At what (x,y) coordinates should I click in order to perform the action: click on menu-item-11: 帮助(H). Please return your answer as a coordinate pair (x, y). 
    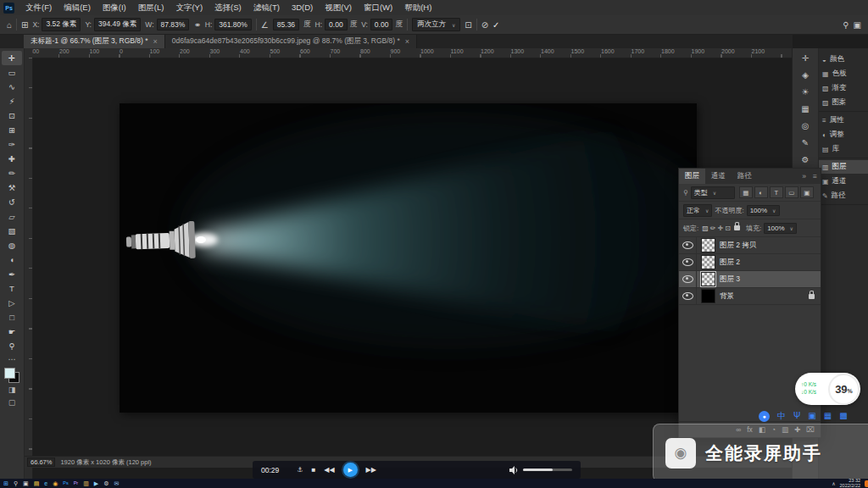
    Looking at the image, I should click on (418, 8).